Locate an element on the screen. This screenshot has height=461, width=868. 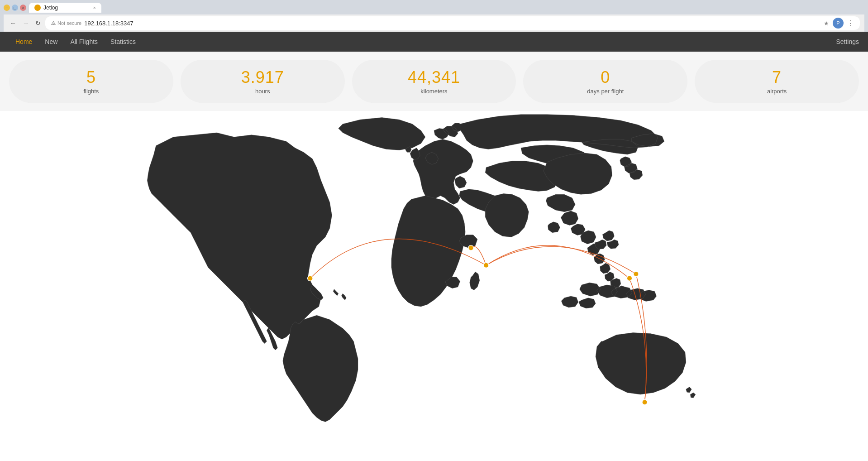
airport-markers is located at coordinates (478, 325).